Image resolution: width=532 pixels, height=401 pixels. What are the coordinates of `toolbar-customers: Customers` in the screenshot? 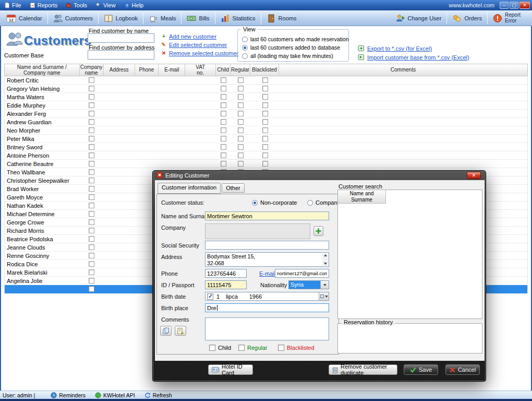 It's located at (73, 18).